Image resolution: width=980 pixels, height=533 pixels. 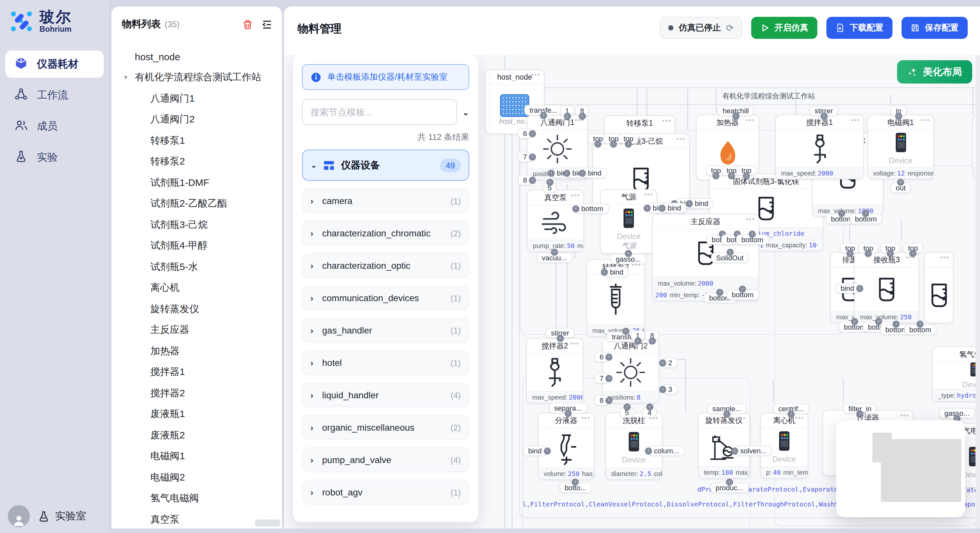 What do you see at coordinates (913, 248) in the screenshot?
I see `port-chip-top: top›` at bounding box center [913, 248].